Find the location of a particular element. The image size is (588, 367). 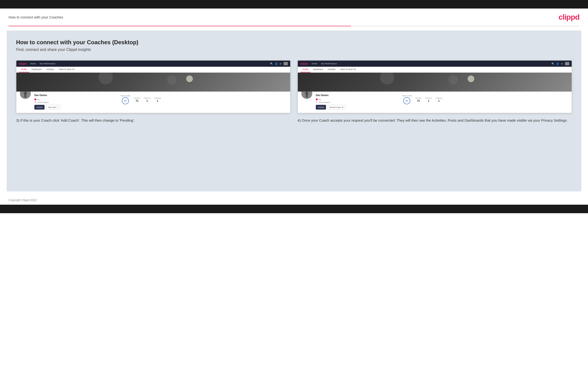

search-icon-left: 🔍 is located at coordinates (272, 64).